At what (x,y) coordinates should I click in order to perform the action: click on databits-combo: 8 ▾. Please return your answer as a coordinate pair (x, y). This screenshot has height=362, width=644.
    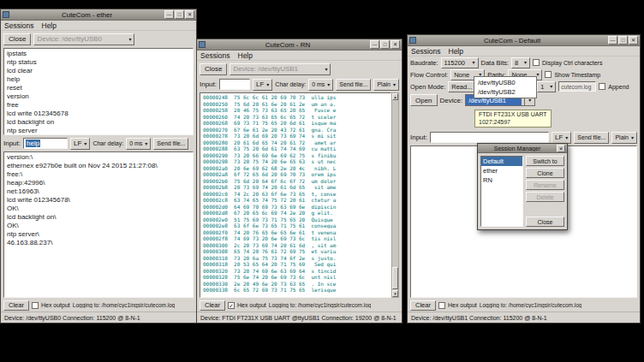
    Looking at the image, I should click on (521, 63).